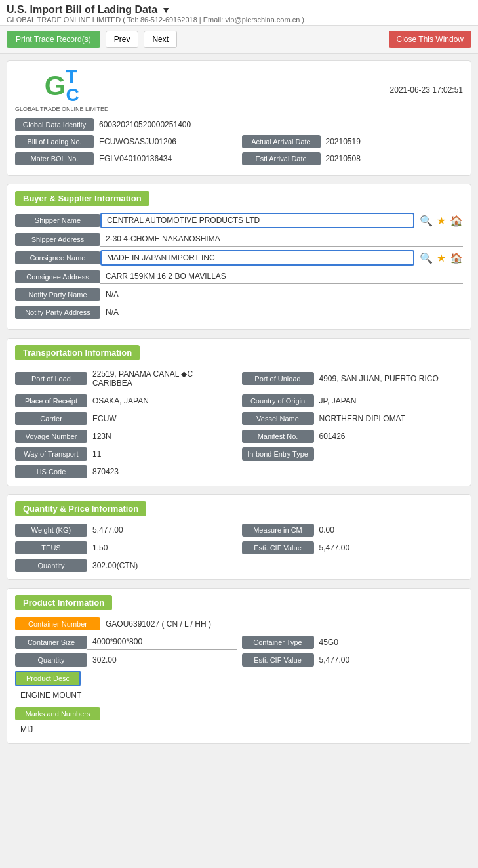  I want to click on country-origin-value: JP, JAPAN, so click(389, 401).